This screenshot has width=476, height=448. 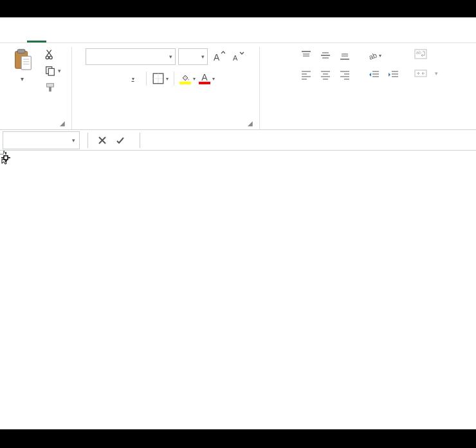 What do you see at coordinates (345, 75) in the screenshot?
I see `align-right-button` at bounding box center [345, 75].